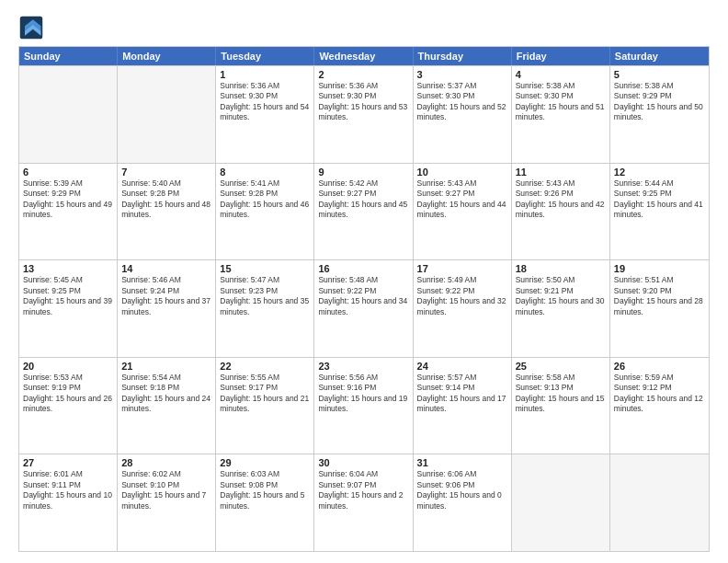 Image resolution: width=728 pixels, height=563 pixels. What do you see at coordinates (68, 500) in the screenshot?
I see `daylight-text: Daylight: 15 hours and 10 minutes.` at bounding box center [68, 500].